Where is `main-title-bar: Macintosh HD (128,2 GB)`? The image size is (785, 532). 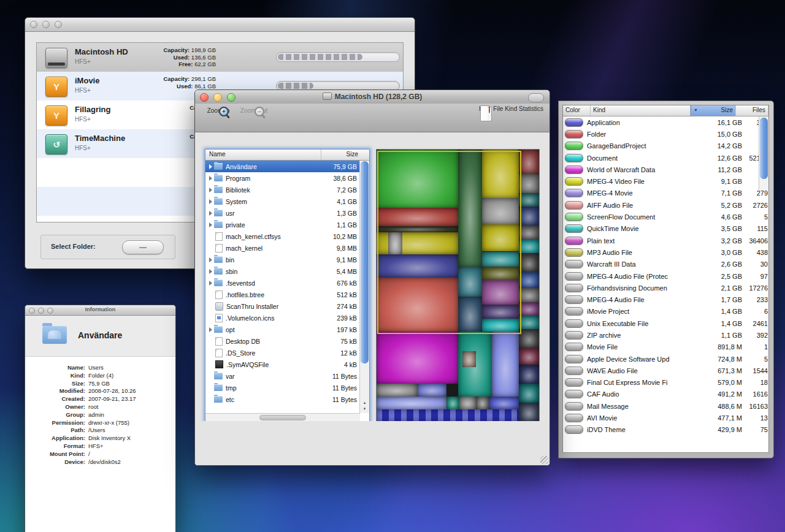 main-title-bar: Macintosh HD (128,2 GB) is located at coordinates (372, 97).